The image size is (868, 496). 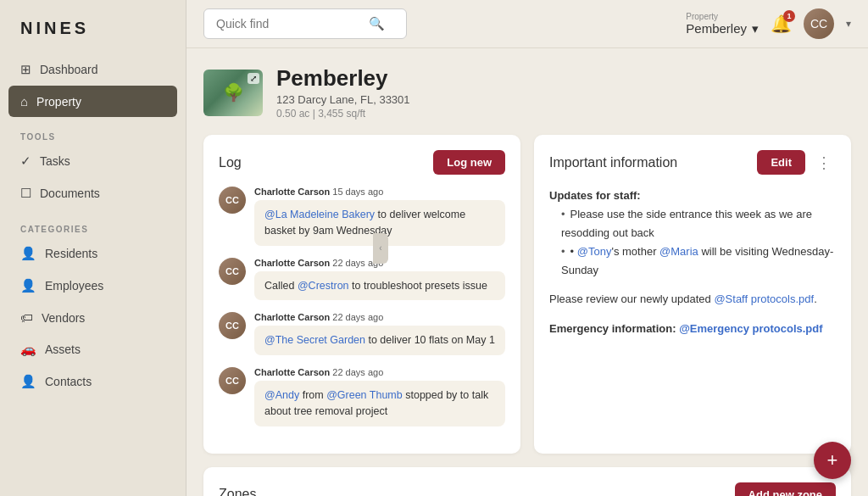 What do you see at coordinates (231, 163) in the screenshot?
I see `log-title: Log` at bounding box center [231, 163].